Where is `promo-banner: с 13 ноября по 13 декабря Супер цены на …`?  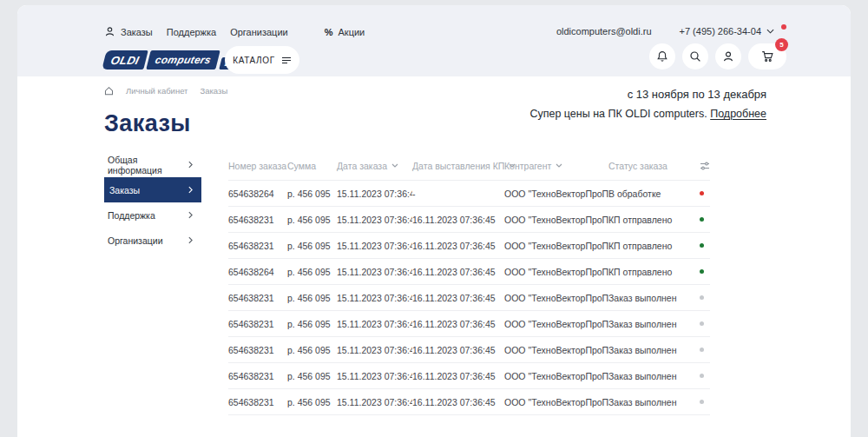 promo-banner: с 13 ноября по 13 декабря Супер цены на … is located at coordinates (648, 104).